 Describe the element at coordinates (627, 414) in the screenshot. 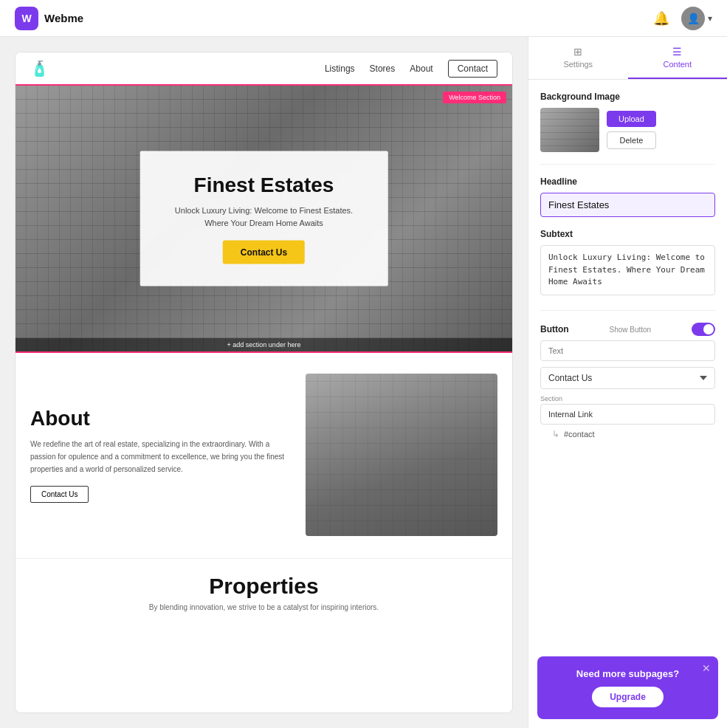

I see `internal-link-row` at that location.